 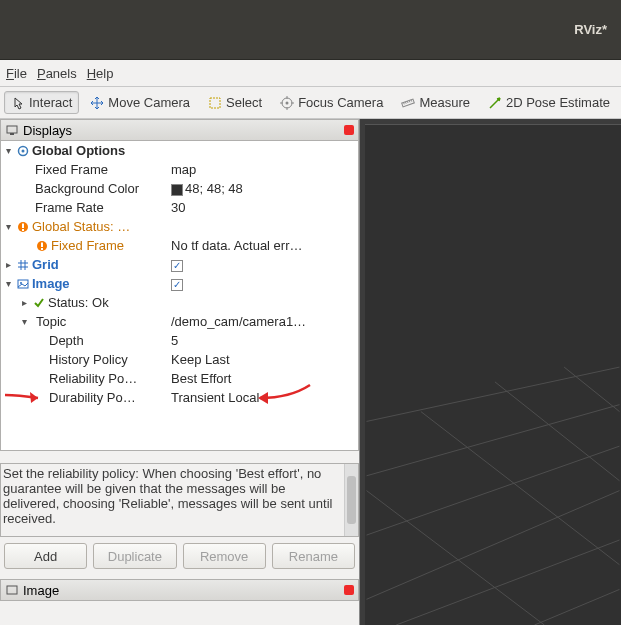 I want to click on measure-button: Measure, so click(x=436, y=102).